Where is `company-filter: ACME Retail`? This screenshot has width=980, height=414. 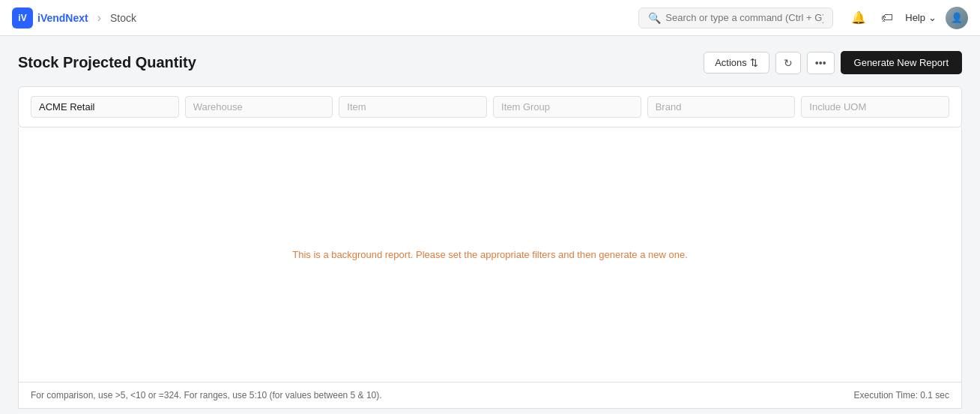 company-filter: ACME Retail is located at coordinates (105, 106).